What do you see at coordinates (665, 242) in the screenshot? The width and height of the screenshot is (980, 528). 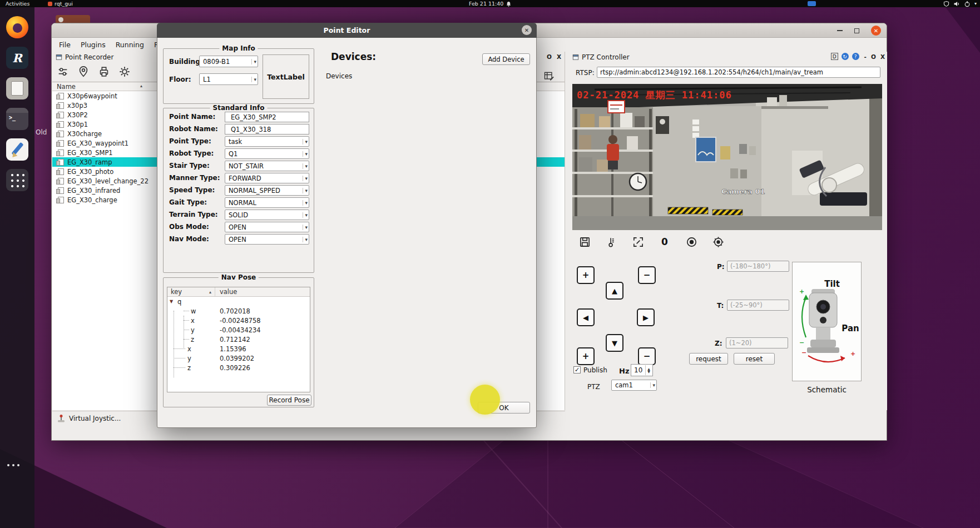 I see `zoom-level-indicator: 0` at bounding box center [665, 242].